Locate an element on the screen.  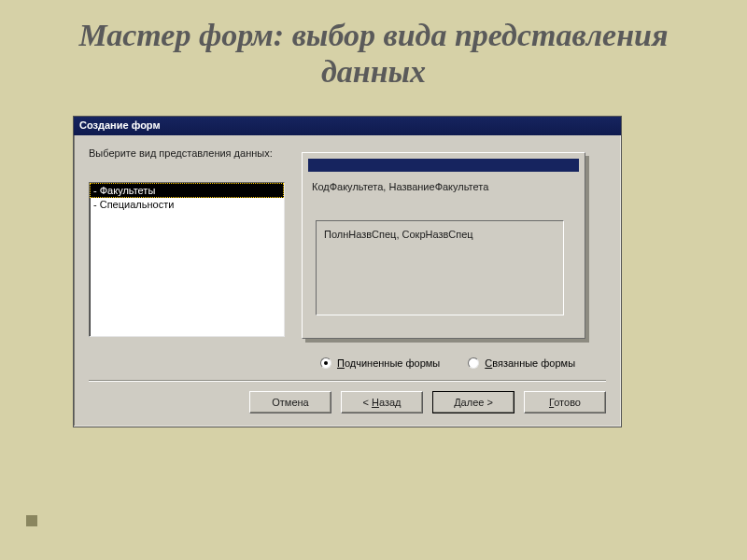
list-item: - Специальности is located at coordinates (187, 204).